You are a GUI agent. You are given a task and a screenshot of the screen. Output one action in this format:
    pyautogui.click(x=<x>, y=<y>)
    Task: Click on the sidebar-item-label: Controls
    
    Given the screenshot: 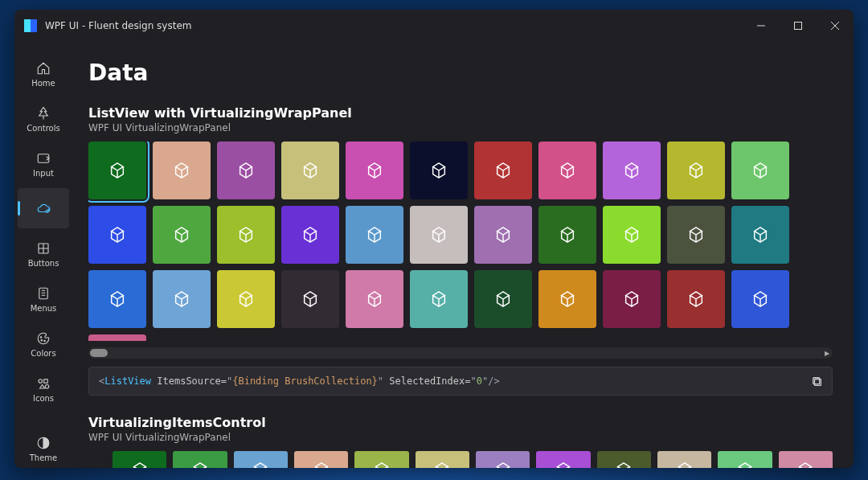 What is the action you would take?
    pyautogui.click(x=43, y=129)
    